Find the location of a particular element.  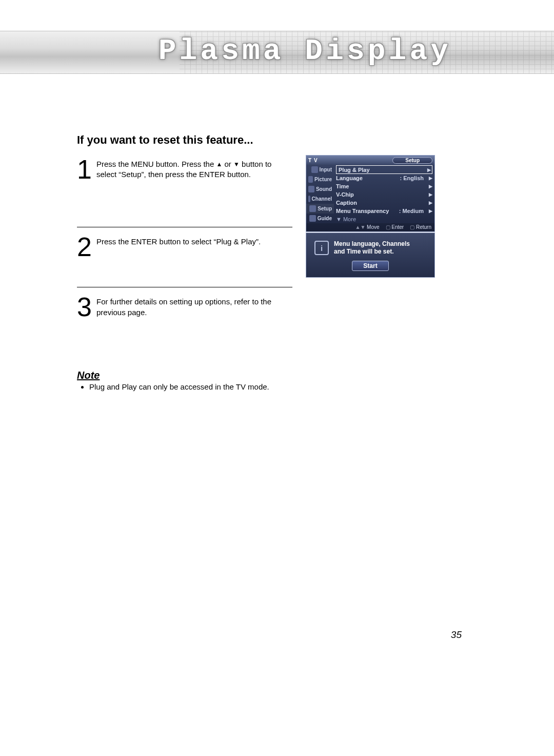

osd-body: Input Picture Sound Channel Setup Guide … is located at coordinates (370, 194).